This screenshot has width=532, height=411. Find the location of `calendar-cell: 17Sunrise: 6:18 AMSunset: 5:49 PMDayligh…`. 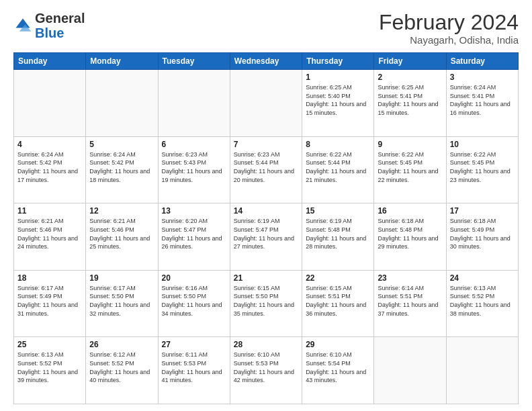

calendar-cell: 17Sunrise: 6:18 AMSunset: 5:49 PMDayligh… is located at coordinates (482, 237).